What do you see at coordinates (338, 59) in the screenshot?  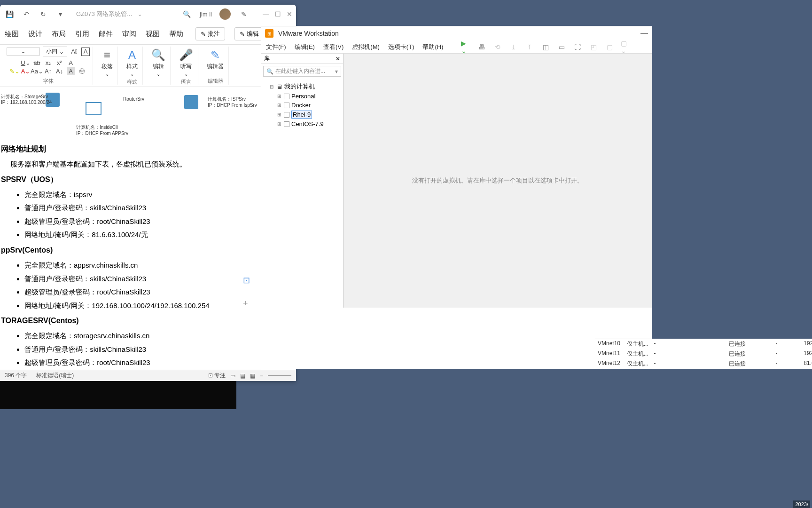 I see `sidebar-close-icon: ✕` at bounding box center [338, 59].